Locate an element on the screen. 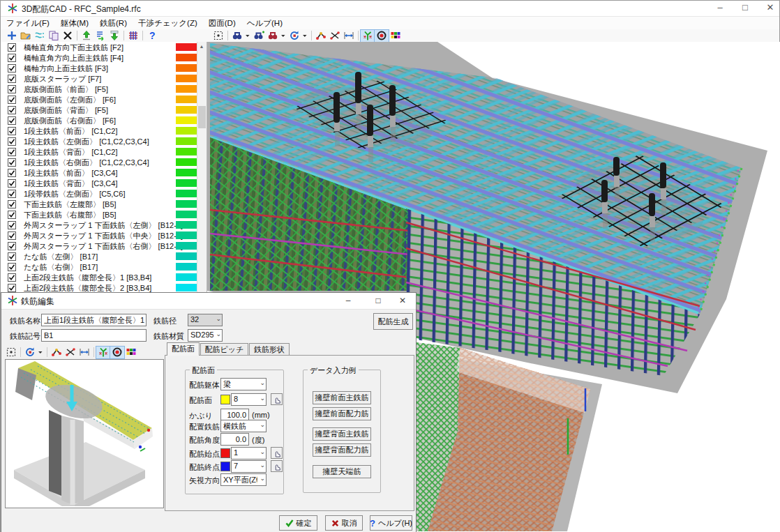  wire-icon is located at coordinates (40, 36).